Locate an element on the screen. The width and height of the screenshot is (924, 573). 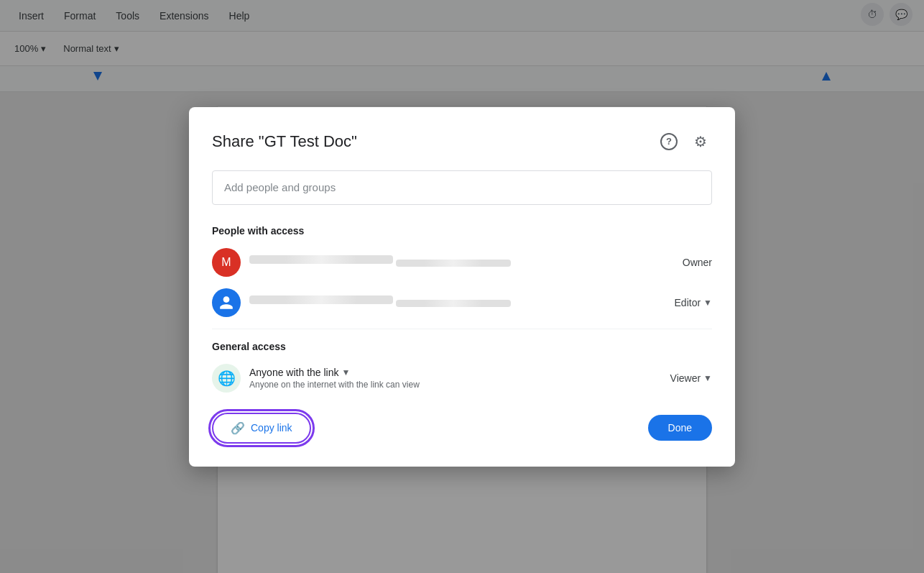
copy-link-button: 🔗 Copy link is located at coordinates (262, 428).